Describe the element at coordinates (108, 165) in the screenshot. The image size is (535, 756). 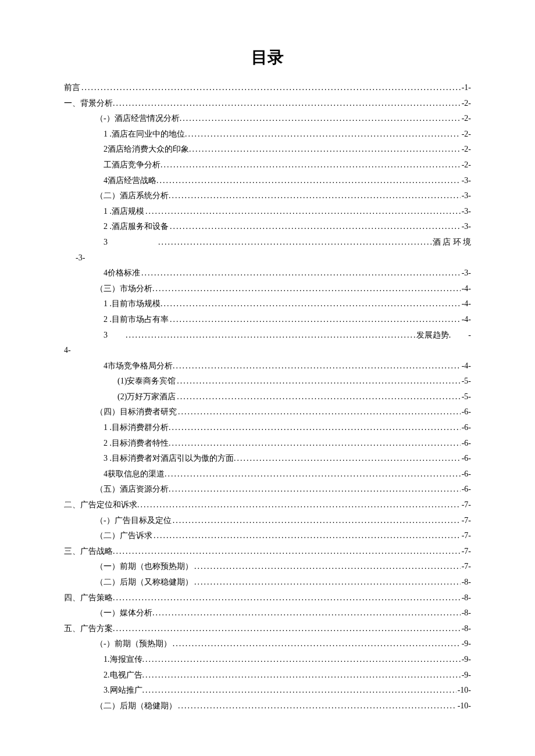
I see `toc-prefix: 工` at that location.